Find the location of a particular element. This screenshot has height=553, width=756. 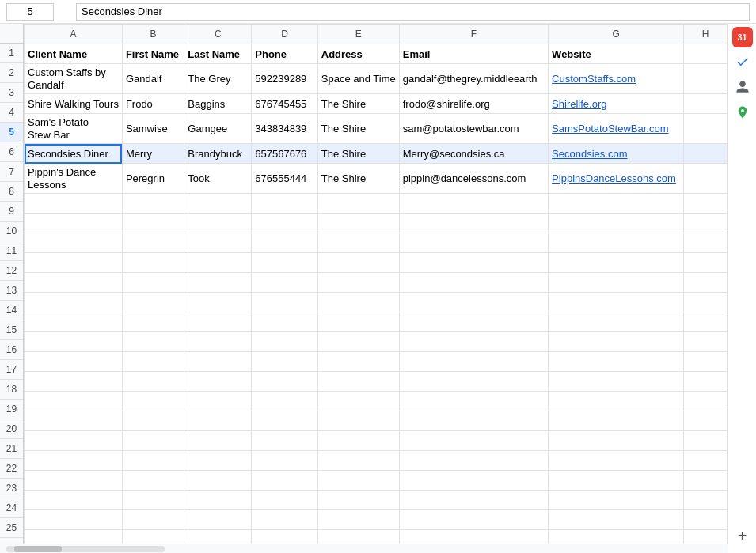

cell-20-E is located at coordinates (358, 460).